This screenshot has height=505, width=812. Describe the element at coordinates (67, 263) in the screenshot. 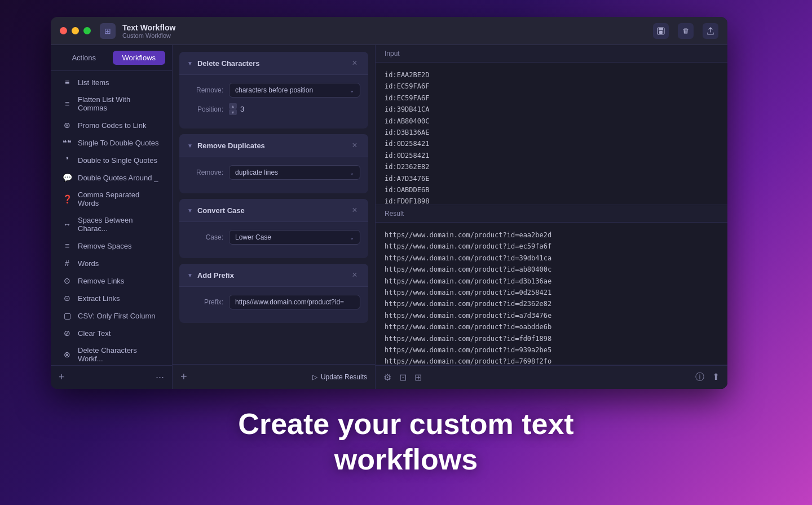

I see `words-icon: #` at that location.